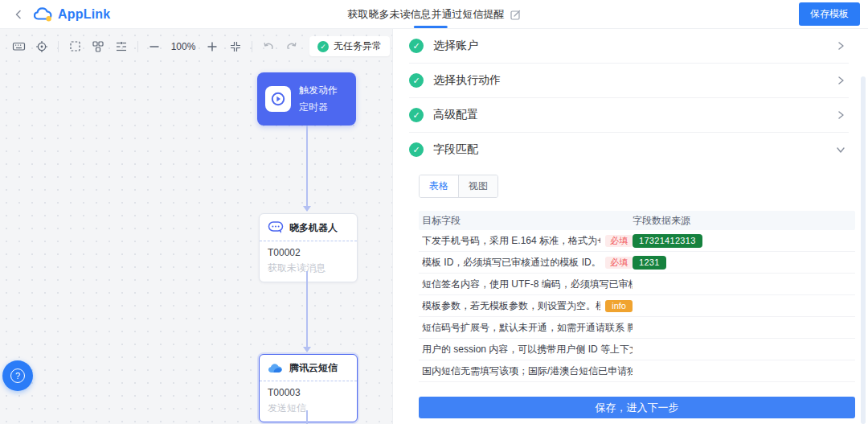 The image size is (868, 424). I want to click on chevron-down-icon, so click(841, 150).